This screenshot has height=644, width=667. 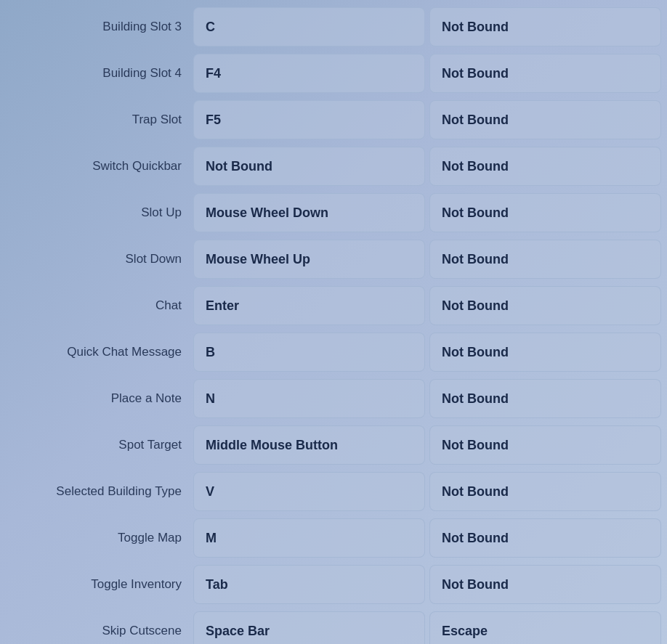 I want to click on keybind-row: Slot UpMouse Wheel DownNot Bound, so click(x=334, y=213).